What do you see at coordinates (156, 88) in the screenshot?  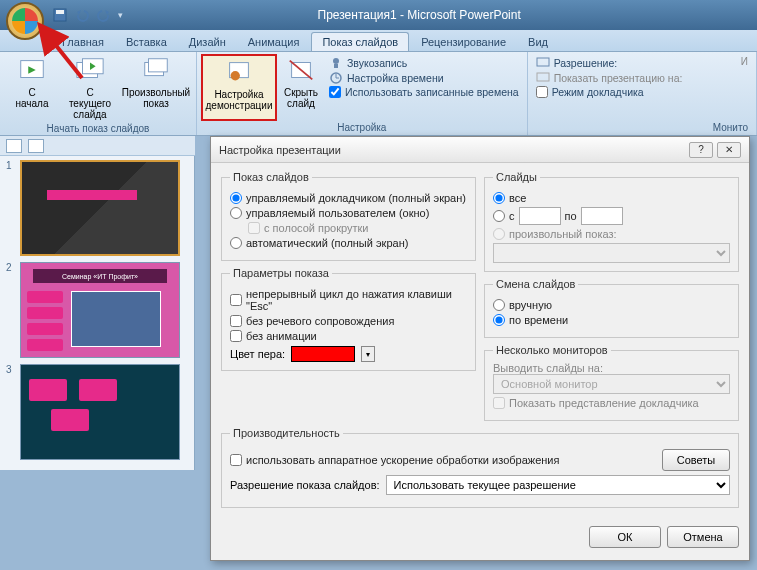 I see `custom-show-button: Произвольный показ` at bounding box center [156, 88].